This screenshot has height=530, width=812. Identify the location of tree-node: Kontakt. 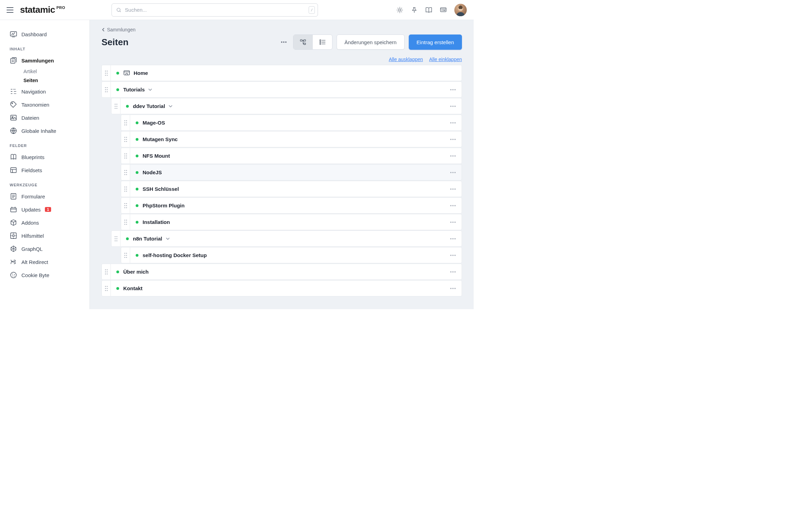
(286, 288).